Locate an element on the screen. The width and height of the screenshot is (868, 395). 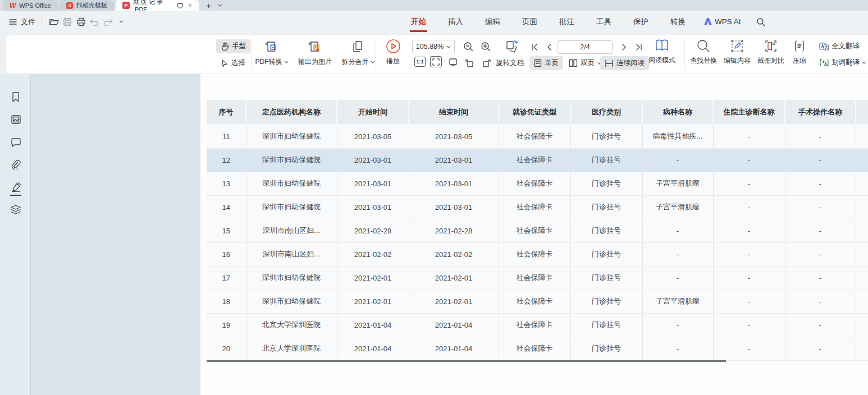
word-translate-button: 划词翻译 is located at coordinates (843, 63).